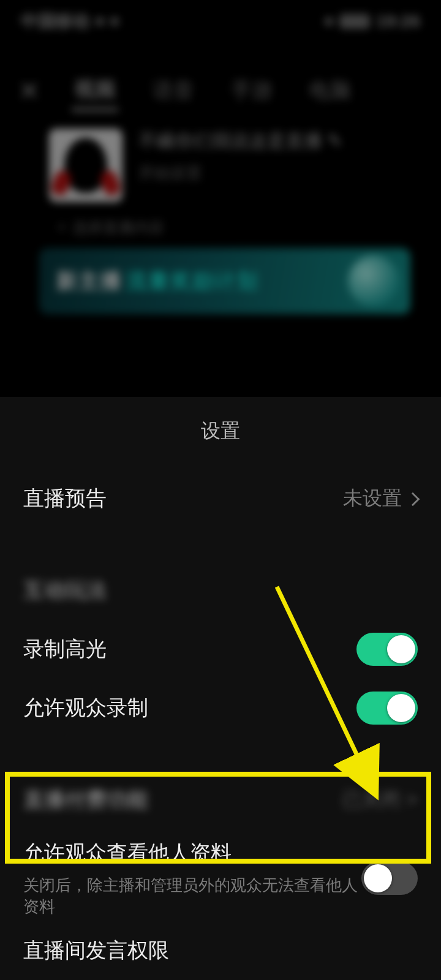 The height and width of the screenshot is (980, 441). I want to click on promo-banner: 新主播 流量奖励计划, so click(225, 281).